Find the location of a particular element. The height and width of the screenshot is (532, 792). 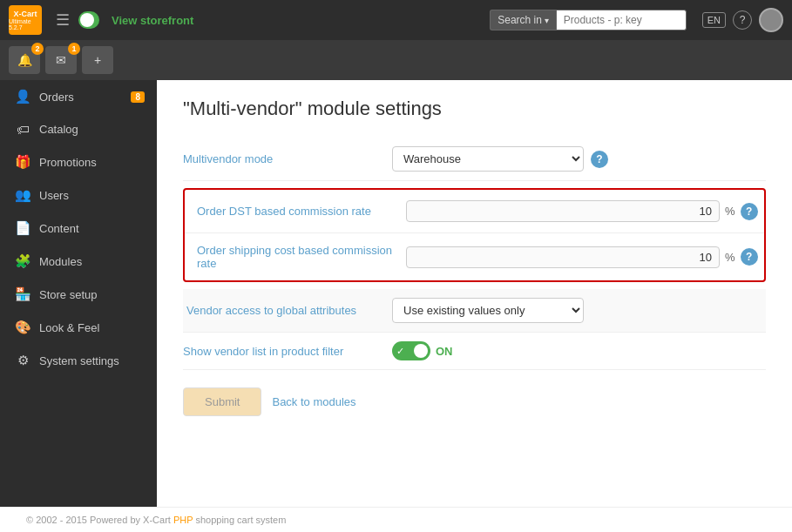

show-vendor-label: Show vendor list in product filter is located at coordinates (288, 352).